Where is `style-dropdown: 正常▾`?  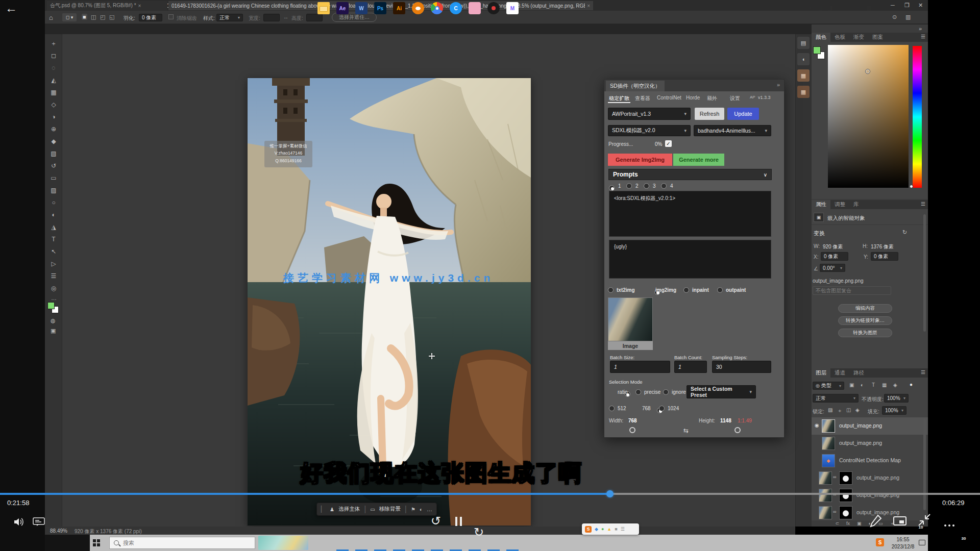
style-dropdown: 正常▾ is located at coordinates (230, 17).